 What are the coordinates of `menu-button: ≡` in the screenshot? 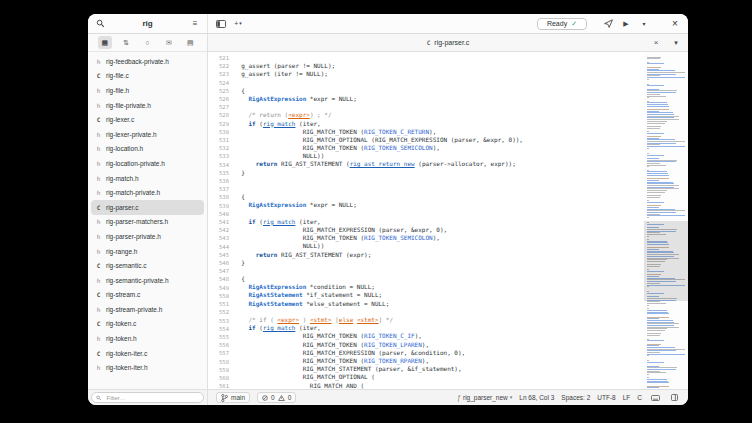 It's located at (195, 24).